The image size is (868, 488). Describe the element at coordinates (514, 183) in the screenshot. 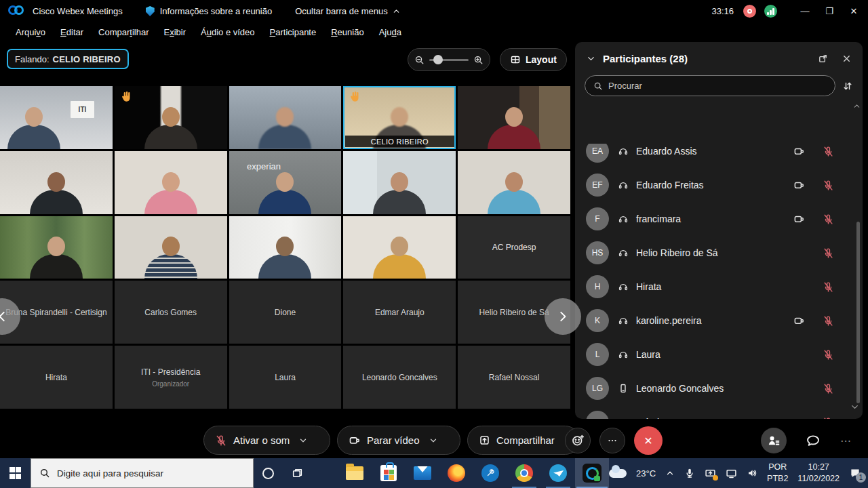

I see `video-tile-woman-blue` at that location.